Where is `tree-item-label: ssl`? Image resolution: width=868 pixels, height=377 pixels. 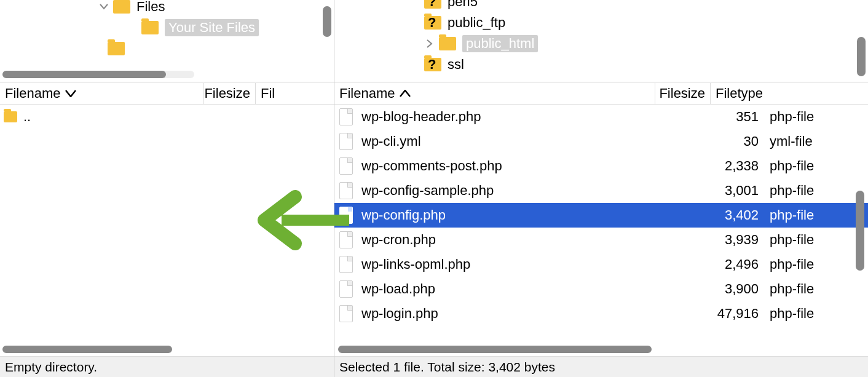 tree-item-label: ssl is located at coordinates (456, 65).